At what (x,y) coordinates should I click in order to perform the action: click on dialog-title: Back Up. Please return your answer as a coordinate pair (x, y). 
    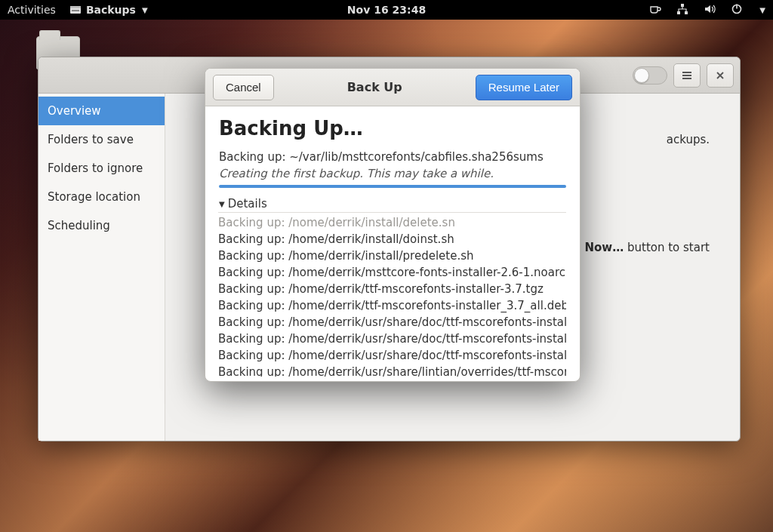
    Looking at the image, I should click on (374, 88).